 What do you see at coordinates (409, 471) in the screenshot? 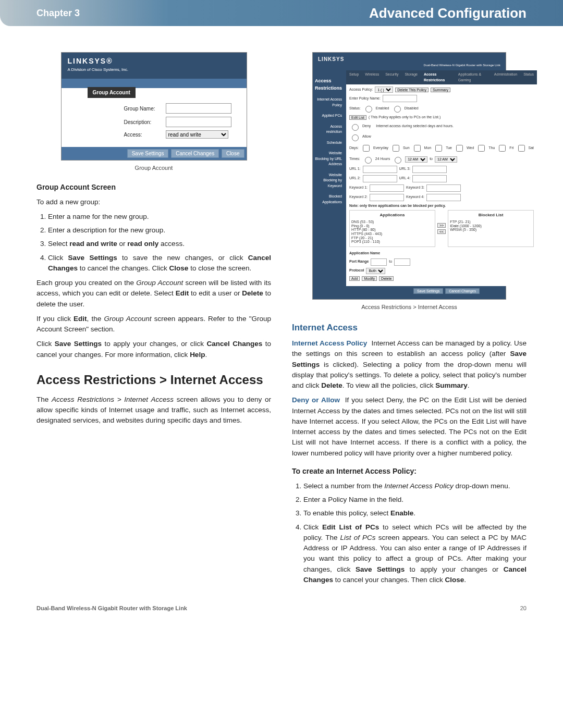
I see `create-policy-heading: To create an Internet Access Policy:` at bounding box center [409, 471].